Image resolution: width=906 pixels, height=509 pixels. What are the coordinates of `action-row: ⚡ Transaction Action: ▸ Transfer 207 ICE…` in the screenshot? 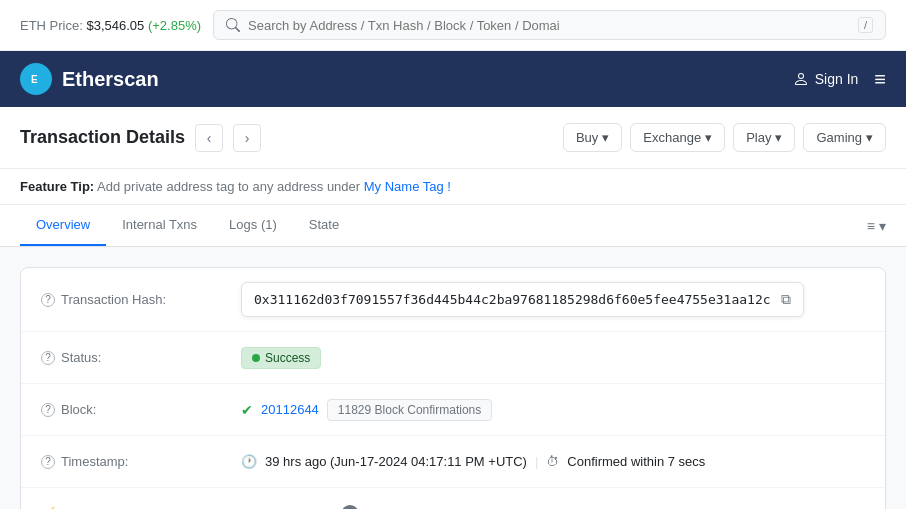 It's located at (453, 498).